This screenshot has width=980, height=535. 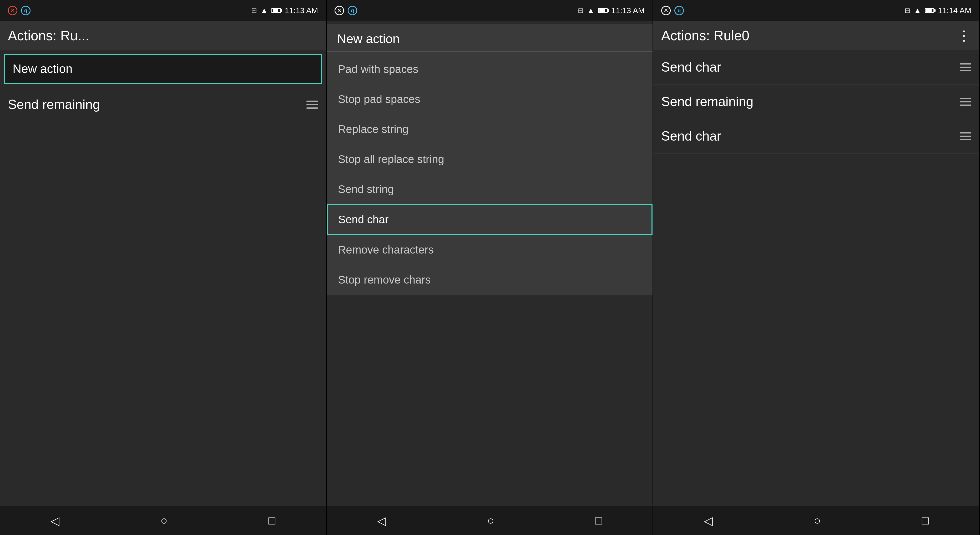 What do you see at coordinates (816, 521) in the screenshot?
I see `nav-bar-3: ◁ ○ □` at bounding box center [816, 521].